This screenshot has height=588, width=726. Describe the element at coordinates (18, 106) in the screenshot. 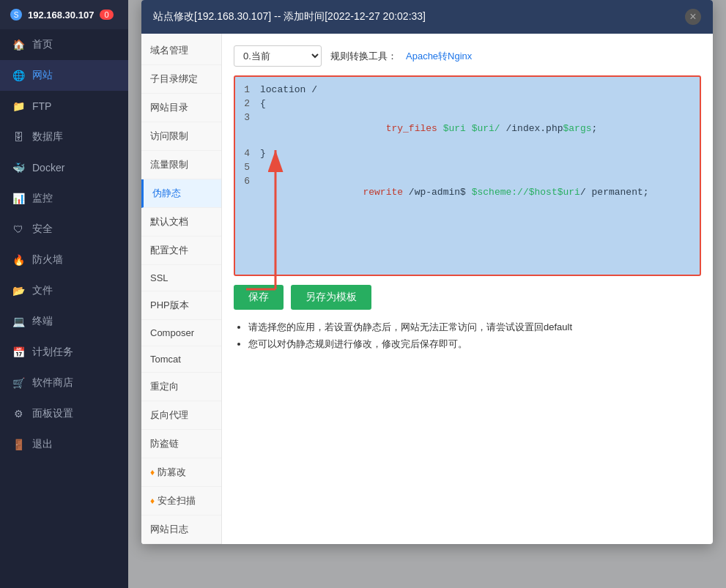

I see `ftp-icon: 📁` at that location.